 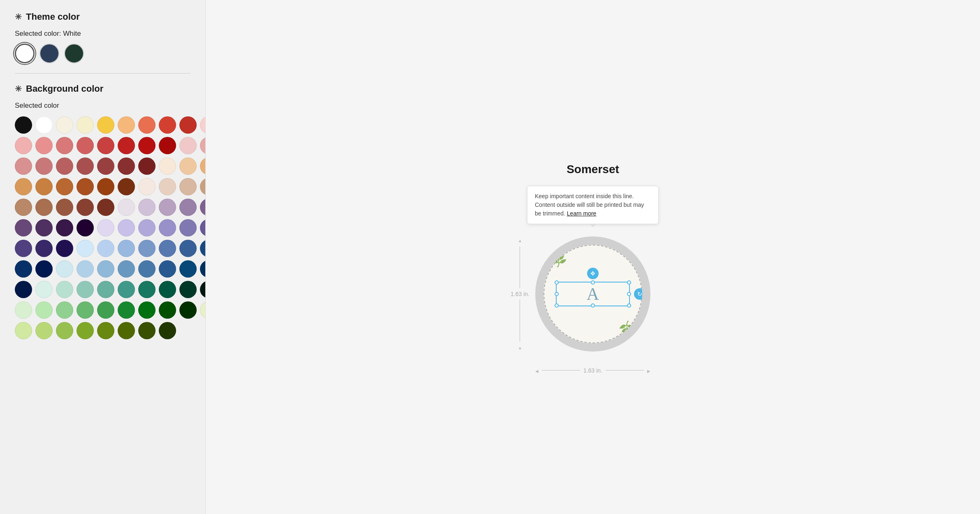 I want to click on learn-more-link: Learn more, so click(x=582, y=213).